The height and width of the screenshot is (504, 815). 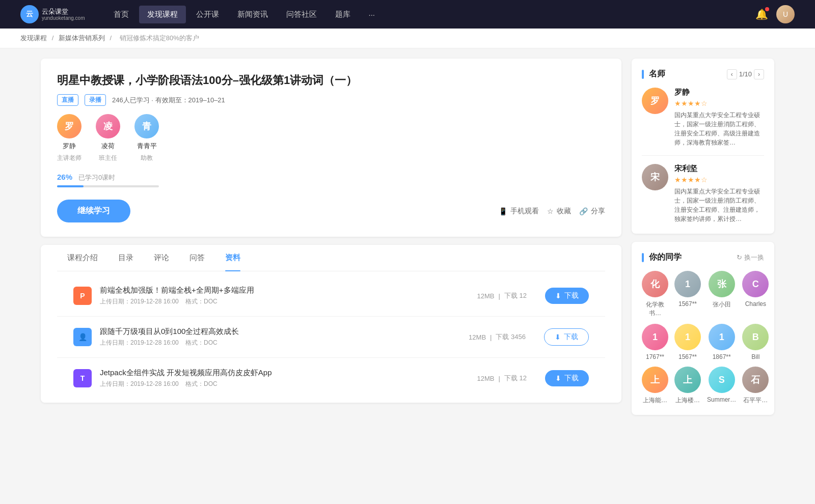 I want to click on progress-section: 26% 已学习0课时, so click(x=331, y=180).